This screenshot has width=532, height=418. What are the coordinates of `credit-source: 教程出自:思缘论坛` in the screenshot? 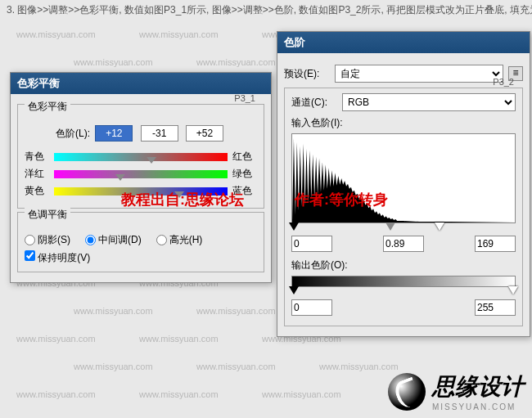 It's located at (183, 200).